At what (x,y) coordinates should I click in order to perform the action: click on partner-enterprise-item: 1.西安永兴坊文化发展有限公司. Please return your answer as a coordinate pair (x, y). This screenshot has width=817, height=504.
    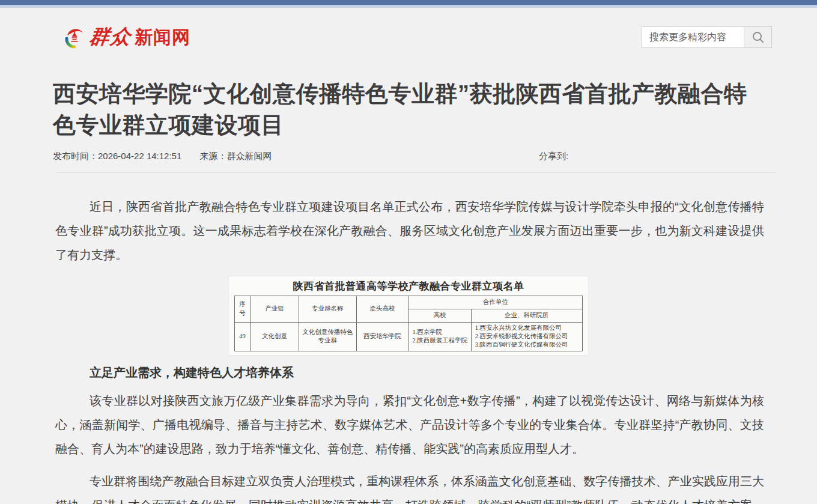
    Looking at the image, I should click on (527, 328).